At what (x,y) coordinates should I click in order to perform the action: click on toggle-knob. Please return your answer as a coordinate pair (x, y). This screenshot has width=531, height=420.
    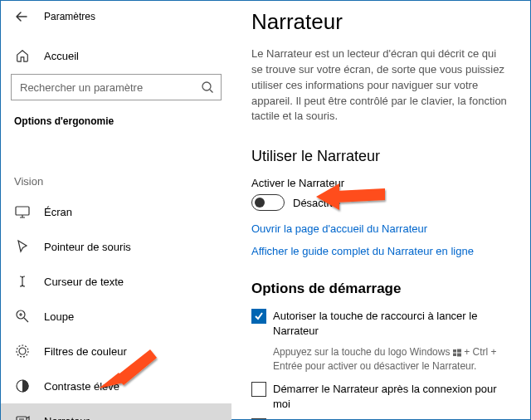
    Looking at the image, I should click on (260, 203).